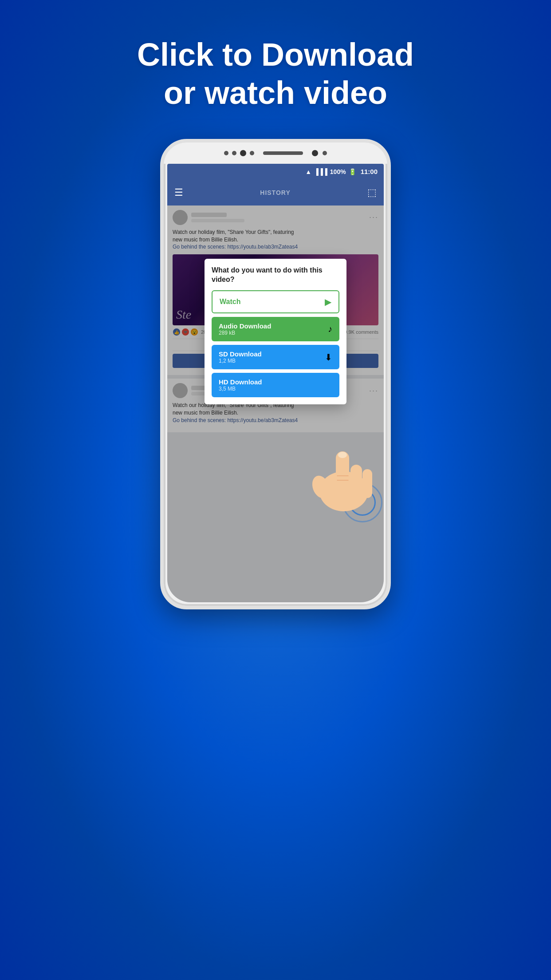 Image resolution: width=551 pixels, height=980 pixels. I want to click on status-icons: ▲ ▐▐▐ 100% 🔋 11:00, so click(342, 171).